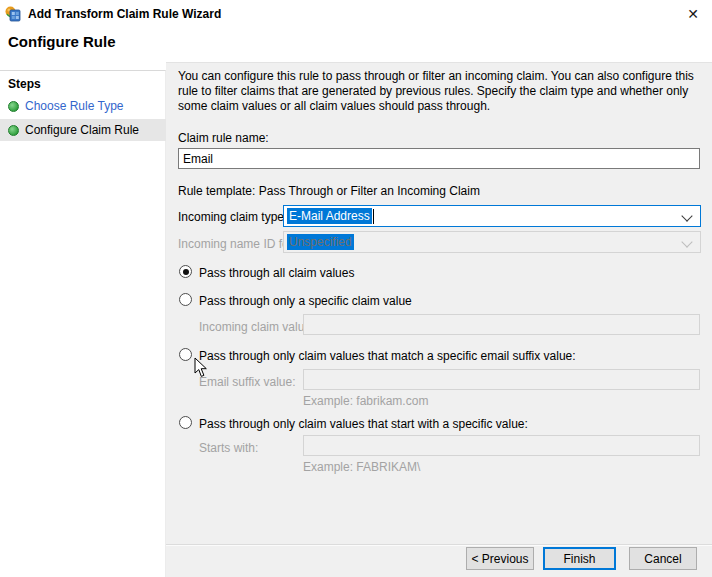  What do you see at coordinates (186, 354) in the screenshot?
I see `radio-email-suffix` at bounding box center [186, 354].